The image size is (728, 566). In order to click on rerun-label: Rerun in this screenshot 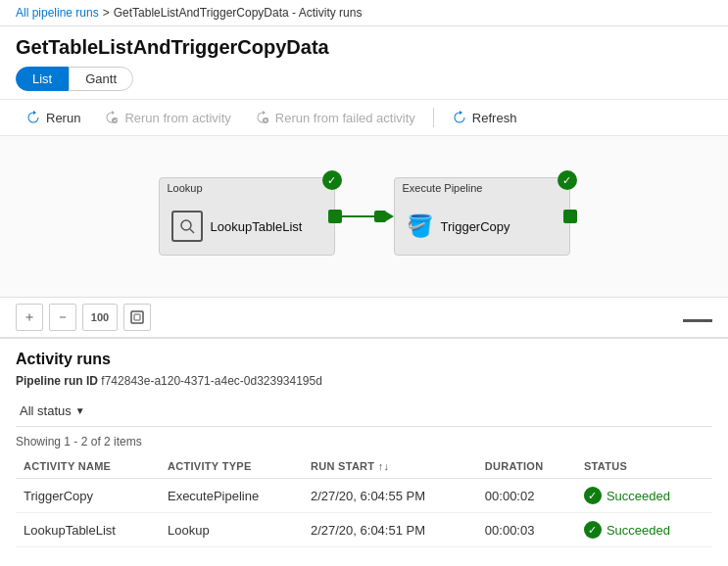, I will do `click(63, 118)`.